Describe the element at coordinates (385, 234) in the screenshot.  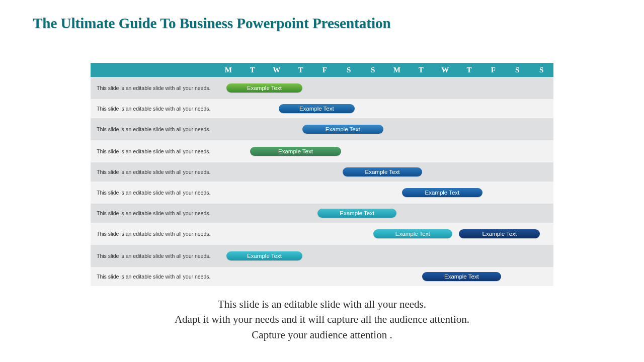
I see `gantt-bar-area: Example TextExample Text` at that location.